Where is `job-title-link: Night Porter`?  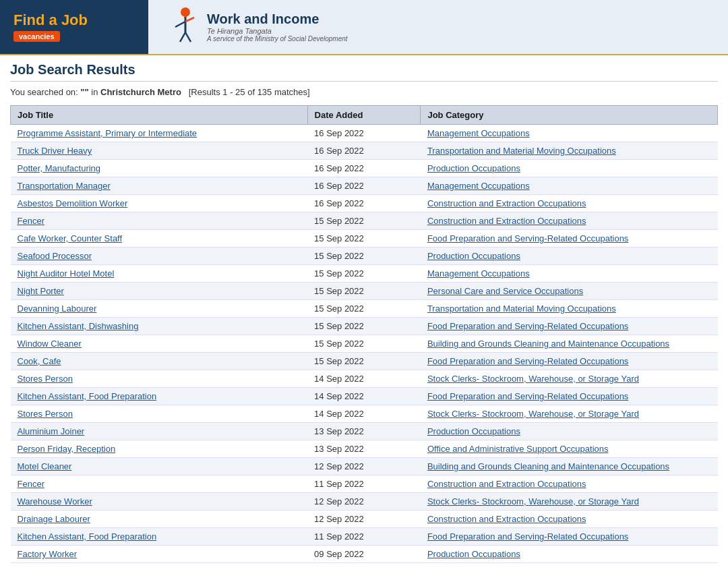 job-title-link: Night Porter is located at coordinates (40, 291).